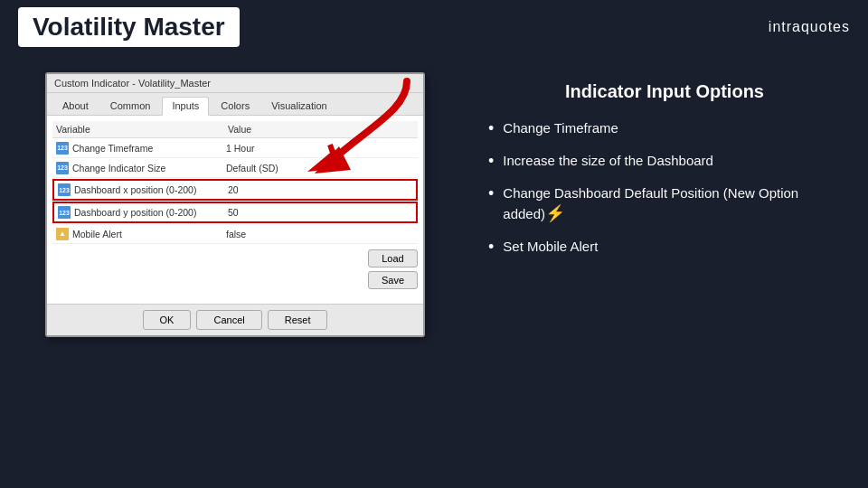  What do you see at coordinates (608, 161) in the screenshot?
I see `list-item-text: Increase the size of the Dashboard` at bounding box center [608, 161].